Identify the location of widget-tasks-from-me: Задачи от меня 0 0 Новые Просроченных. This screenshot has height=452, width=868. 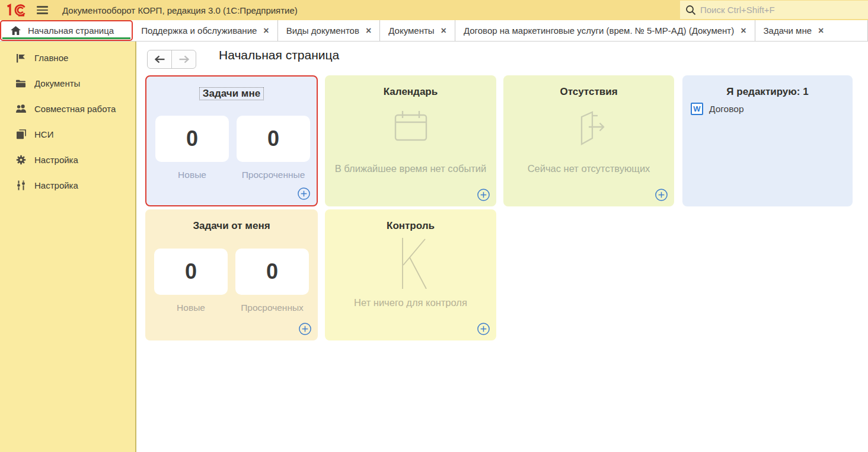
(231, 275).